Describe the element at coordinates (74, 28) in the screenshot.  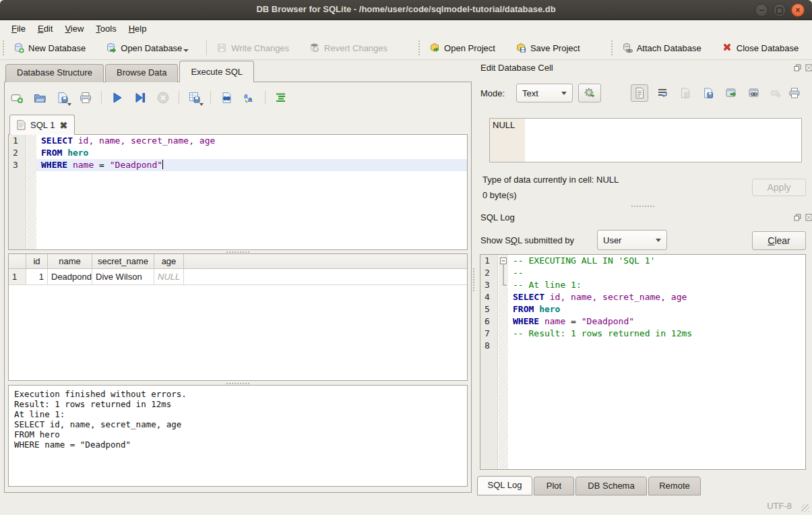
I see `menu-view: View` at that location.